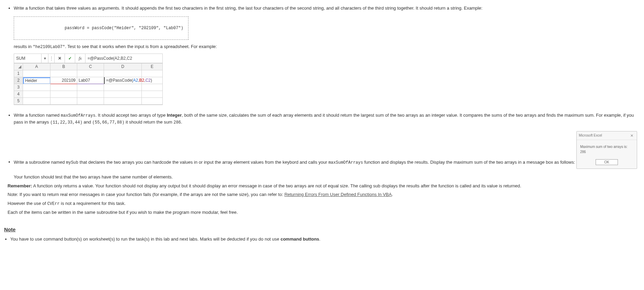 This screenshot has height=290, width=644. What do you see at coordinates (324, 195) in the screenshot?
I see `note-error-line: Note: If you want to return real error m…` at bounding box center [324, 195].